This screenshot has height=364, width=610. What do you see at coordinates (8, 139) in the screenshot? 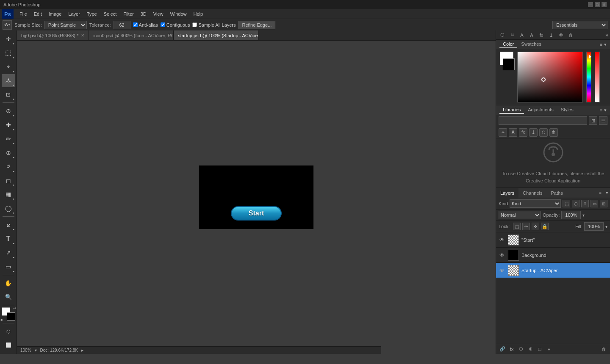
I see `brush-tool: ✏▸` at bounding box center [8, 139].